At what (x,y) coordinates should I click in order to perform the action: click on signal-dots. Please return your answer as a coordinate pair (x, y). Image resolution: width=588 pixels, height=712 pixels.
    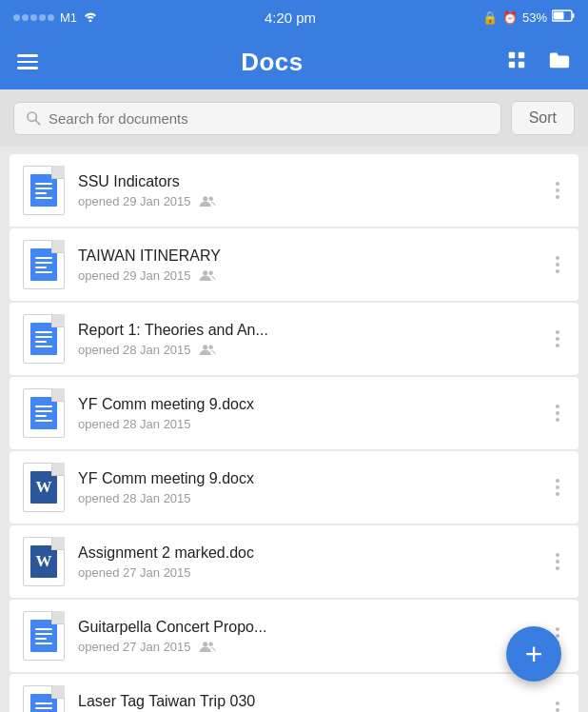
    Looking at the image, I should click on (34, 17).